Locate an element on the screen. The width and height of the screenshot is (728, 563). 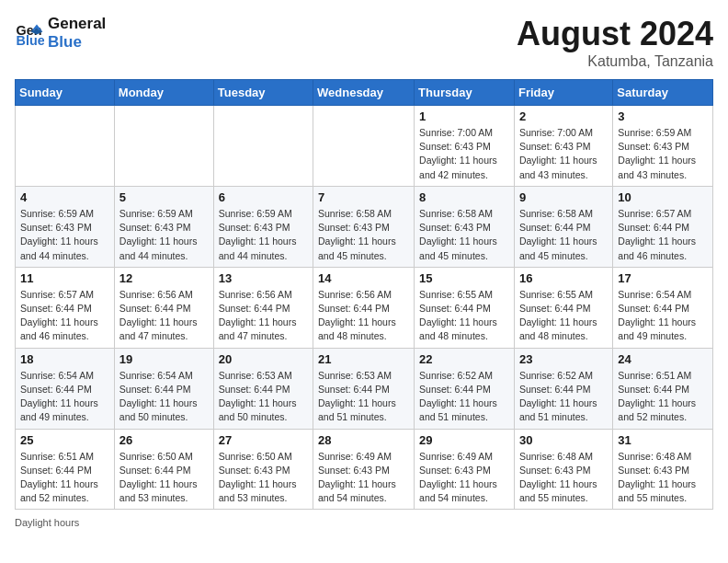
day-number: 2 is located at coordinates (563, 116).